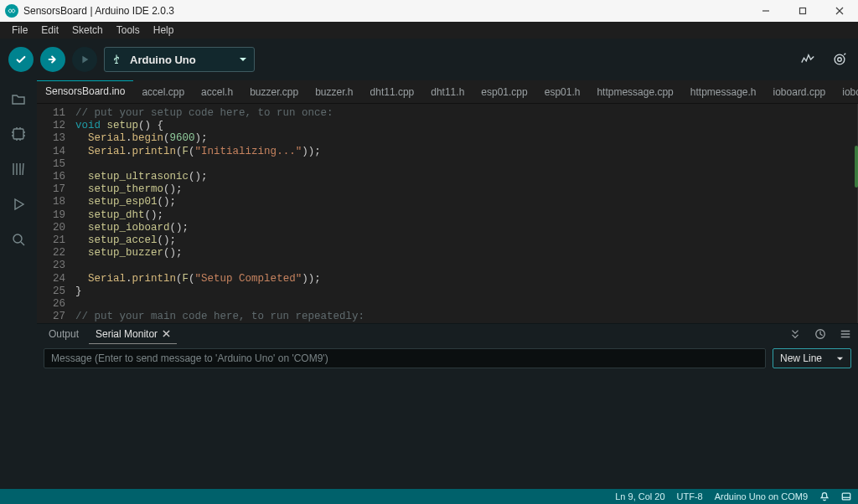 The height and width of the screenshot is (504, 858). I want to click on window-title: SensorsBoard | Arduino IDE 2.0.3, so click(99, 11).